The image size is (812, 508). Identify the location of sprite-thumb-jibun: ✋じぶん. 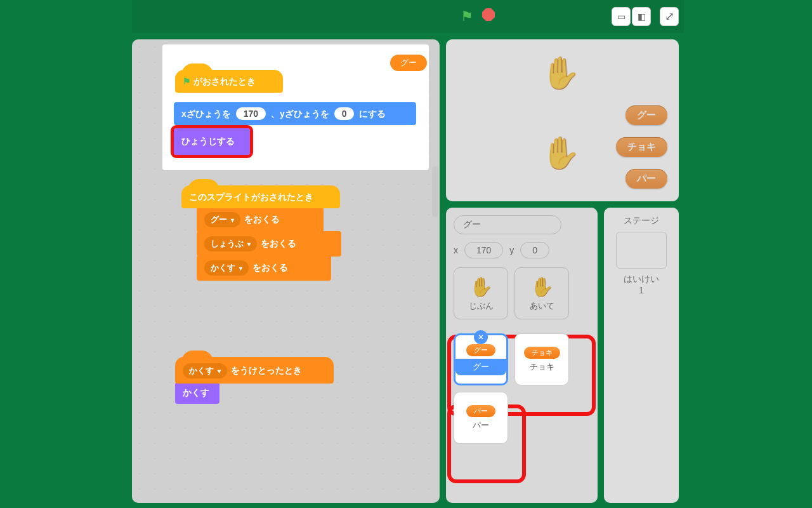
(481, 293).